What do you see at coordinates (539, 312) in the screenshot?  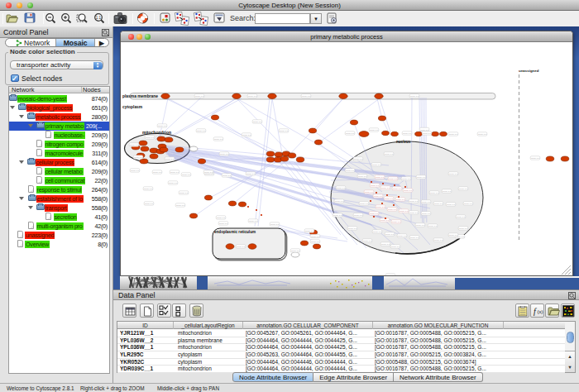 I see `svg-text: (x)` at bounding box center [539, 312].